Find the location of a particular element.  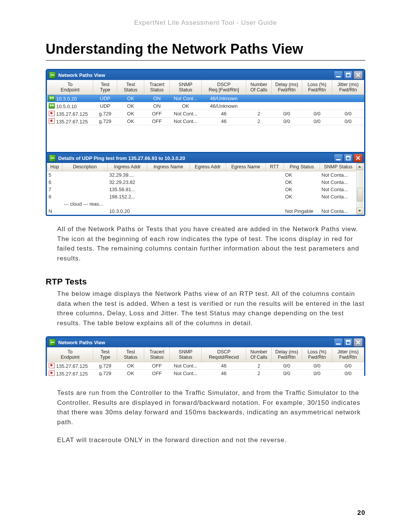

paragraph: The below image displays the Network Pat… is located at coordinates (211, 308).